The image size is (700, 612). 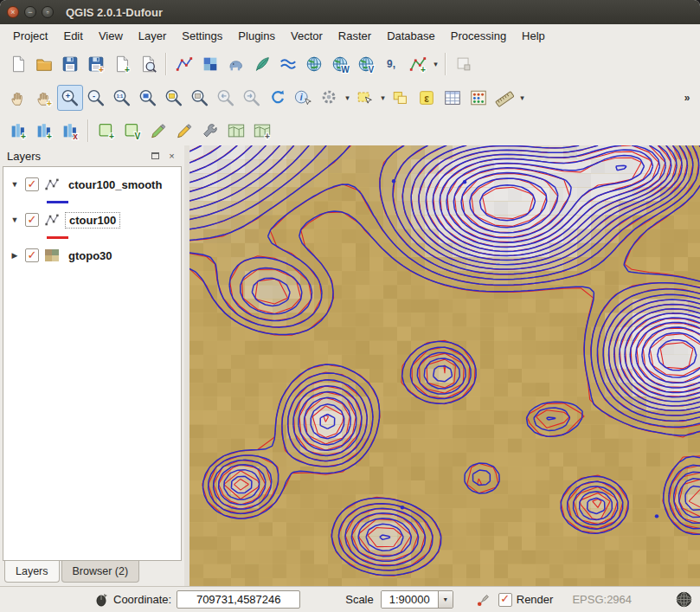 I want to click on mouse-position-icon, so click(x=101, y=600).